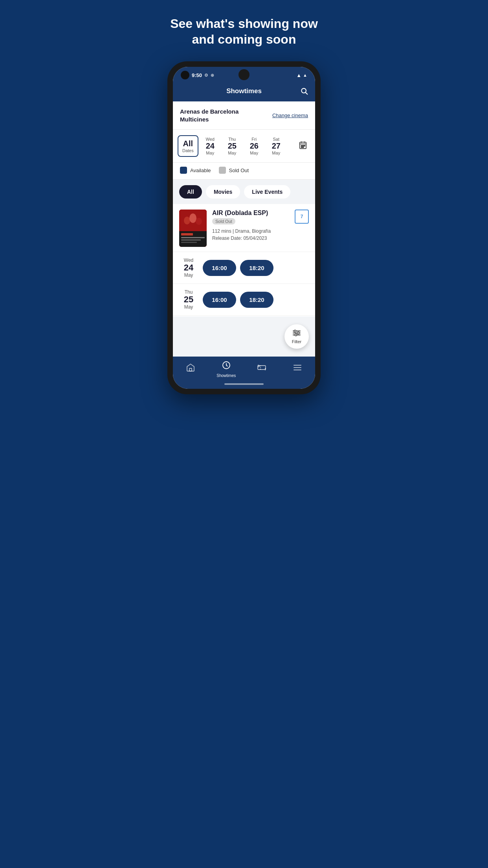  What do you see at coordinates (210, 146) in the screenshot?
I see `date-tab-num: 24` at bounding box center [210, 146].